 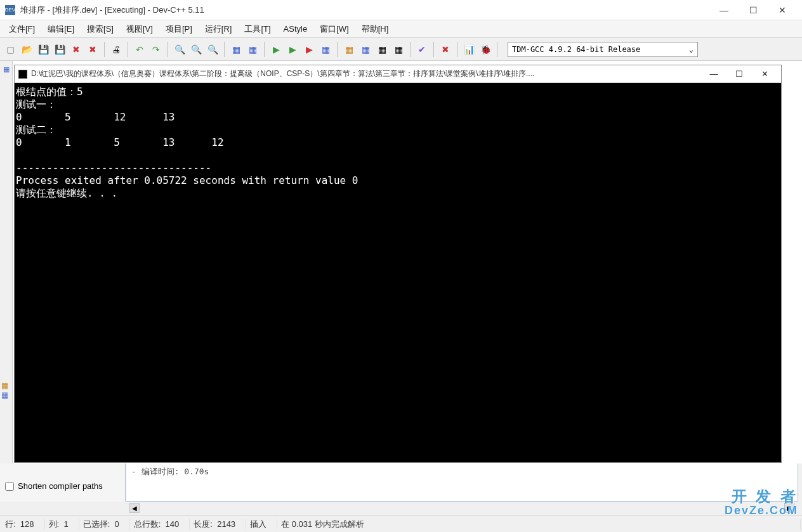 What do you see at coordinates (5, 395) in the screenshot?
I see `side-icon-2: ▦` at bounding box center [5, 395].